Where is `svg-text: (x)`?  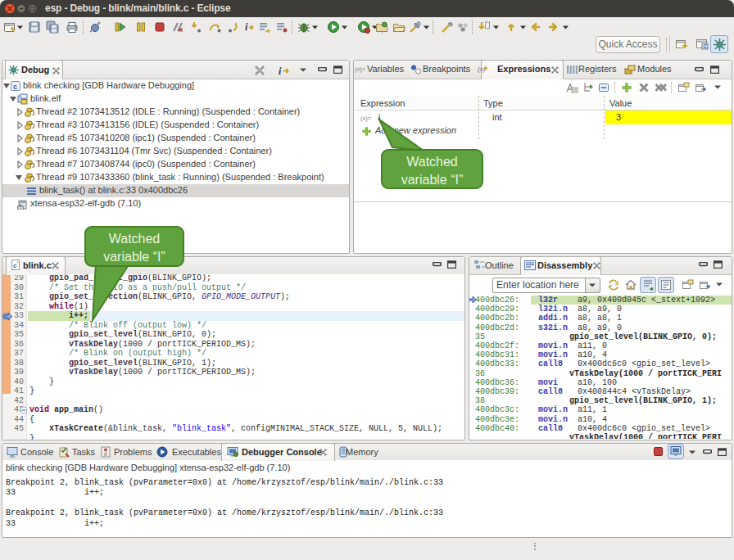 svg-text: (x) is located at coordinates (482, 69).